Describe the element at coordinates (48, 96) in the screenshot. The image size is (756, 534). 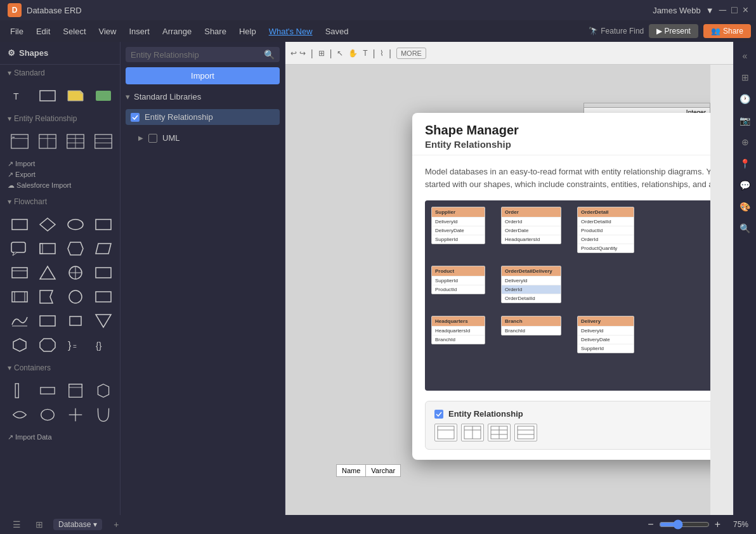
I see `shape-rect` at that location.